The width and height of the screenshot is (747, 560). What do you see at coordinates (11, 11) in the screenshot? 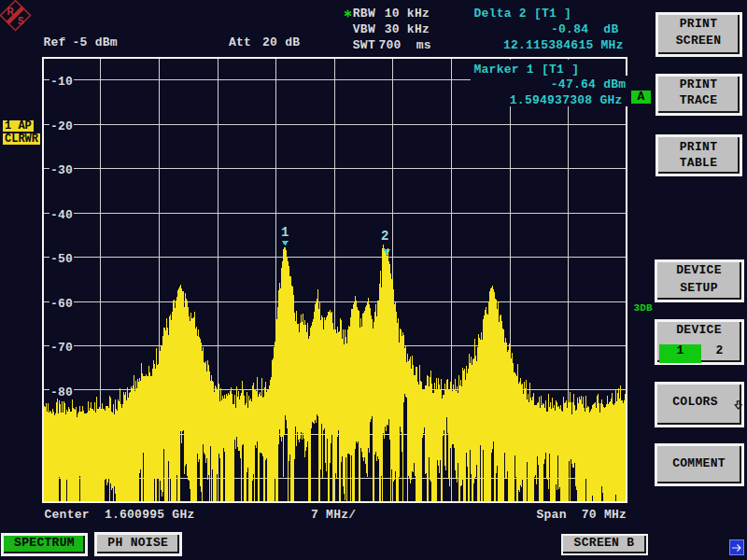
I see `svg-text: R` at bounding box center [11, 11].